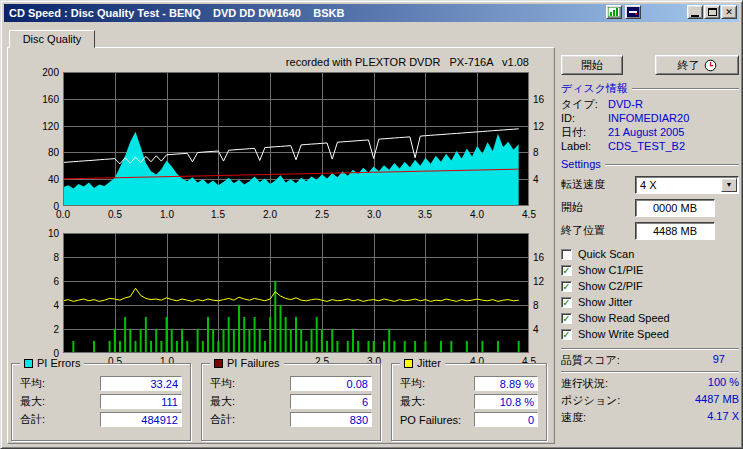  I want to click on checkbox-show-c1-pie: ✓Show C1/PIE, so click(650, 270).